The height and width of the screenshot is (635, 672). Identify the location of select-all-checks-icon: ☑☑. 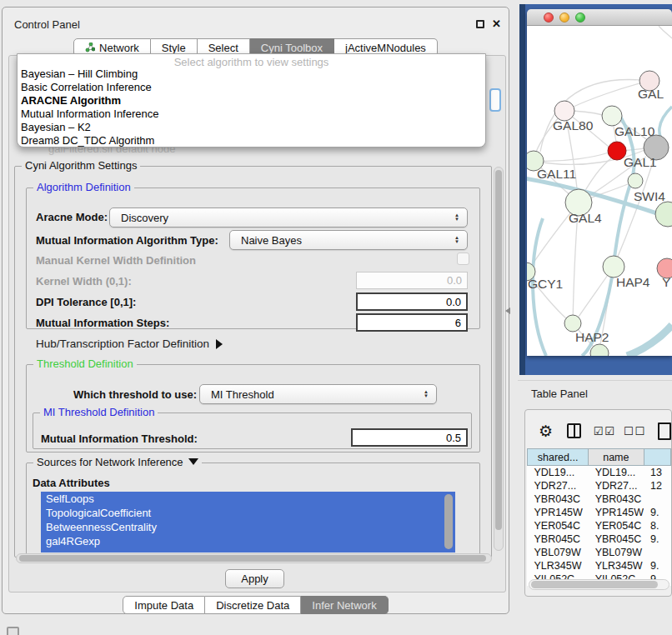
(605, 432).